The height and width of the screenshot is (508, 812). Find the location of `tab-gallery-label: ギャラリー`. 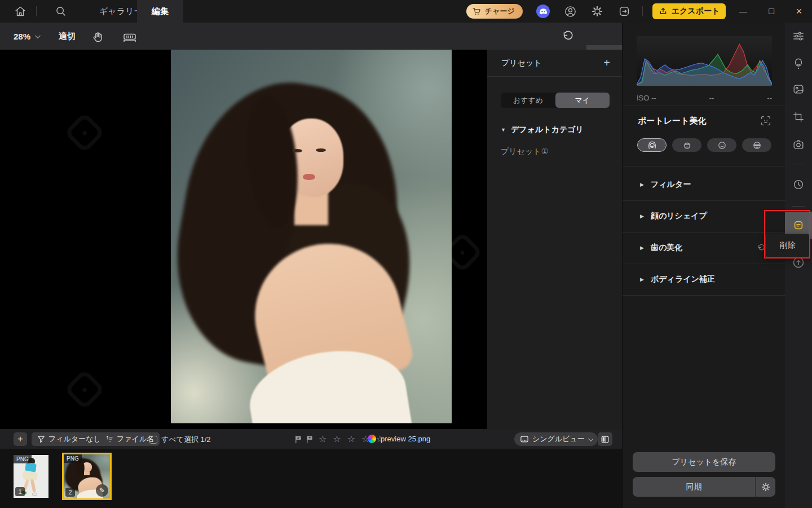

tab-gallery-label: ギャラリー is located at coordinates (121, 11).